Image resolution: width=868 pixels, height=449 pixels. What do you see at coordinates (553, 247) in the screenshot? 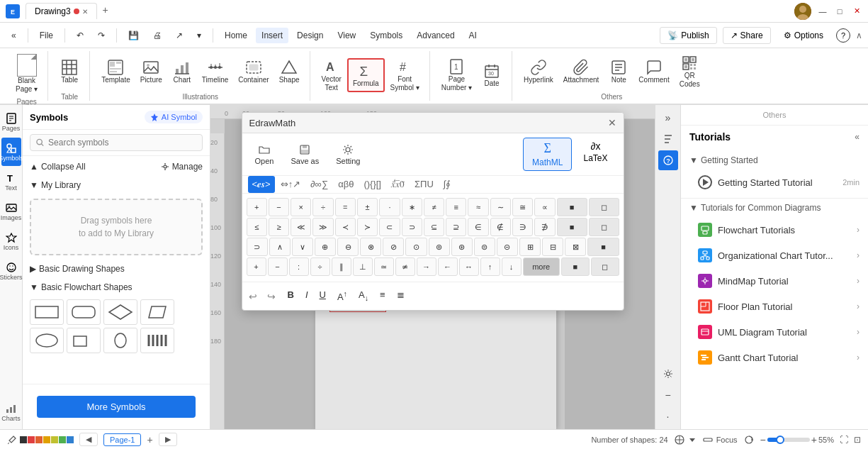
I see `key-ombox: ⊟` at bounding box center [553, 247].